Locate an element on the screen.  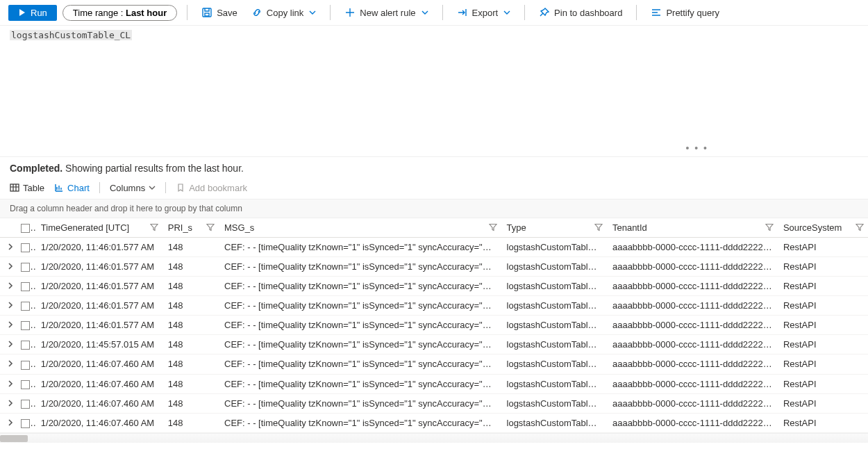
view-table-tab: Table is located at coordinates (27, 188).